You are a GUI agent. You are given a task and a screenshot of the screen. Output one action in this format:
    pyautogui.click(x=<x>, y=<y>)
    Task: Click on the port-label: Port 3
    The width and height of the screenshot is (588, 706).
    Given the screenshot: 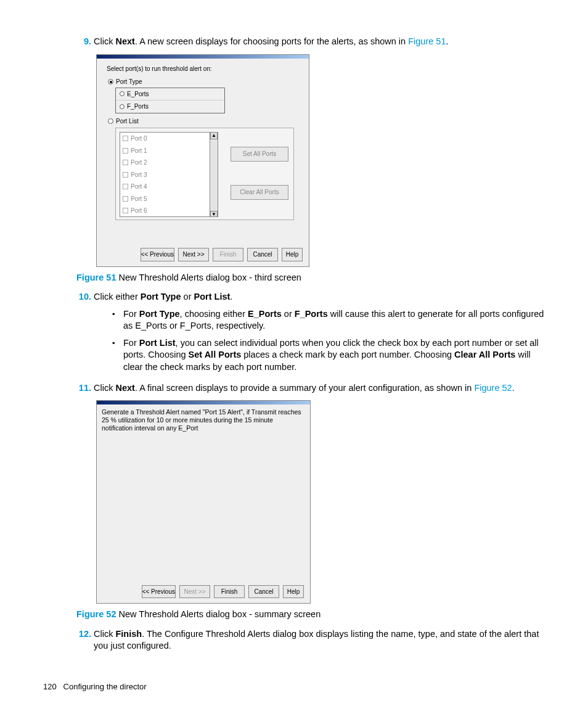 What is the action you would take?
    pyautogui.click(x=139, y=175)
    